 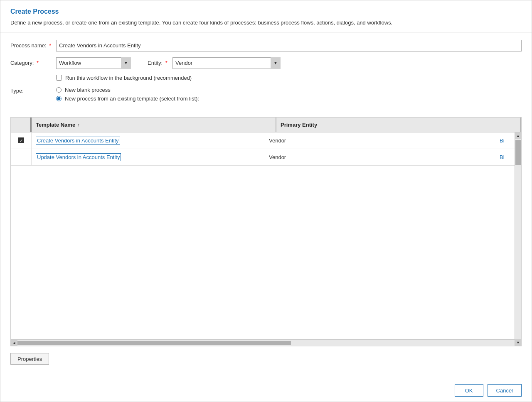 I want to click on type-options: New blank process New process from an ex…, so click(x=128, y=94).